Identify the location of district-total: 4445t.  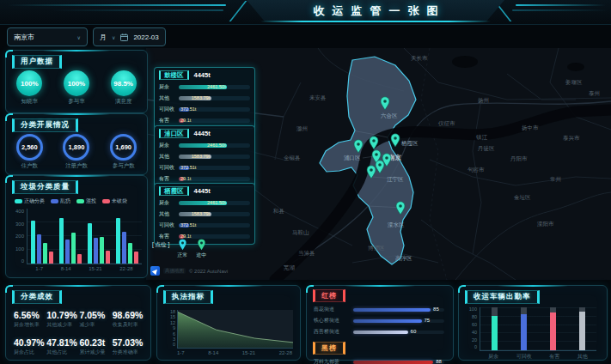
(203, 191).